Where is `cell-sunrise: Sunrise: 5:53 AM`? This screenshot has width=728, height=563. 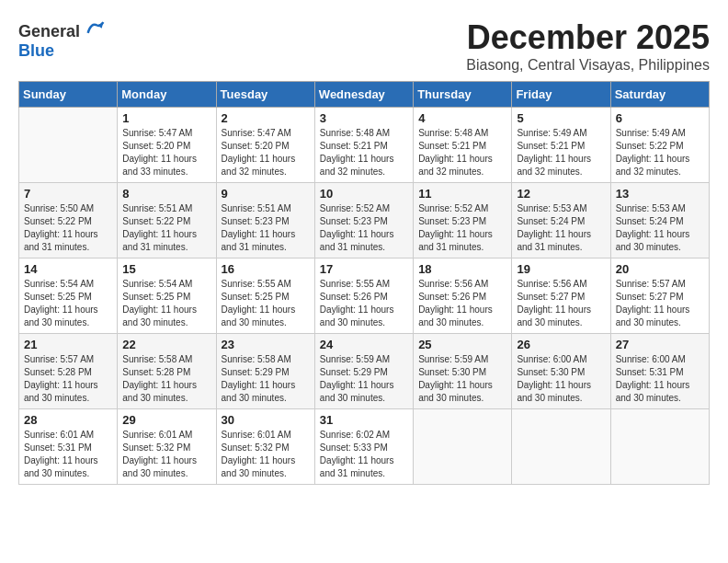
cell-sunrise: Sunrise: 5:53 AM is located at coordinates (651, 208).